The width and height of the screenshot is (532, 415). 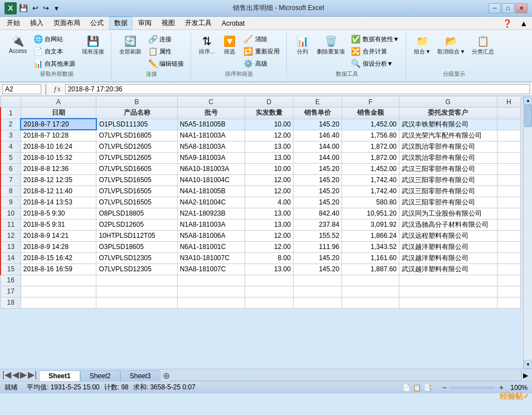 What do you see at coordinates (371, 114) in the screenshot?
I see `table-cell: 销售金额` at bounding box center [371, 114].